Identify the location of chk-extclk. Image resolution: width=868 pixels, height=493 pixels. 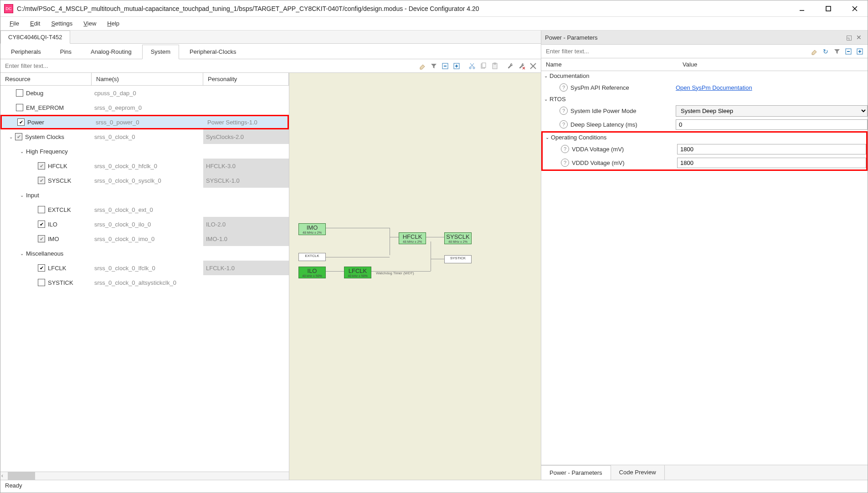
(41, 210).